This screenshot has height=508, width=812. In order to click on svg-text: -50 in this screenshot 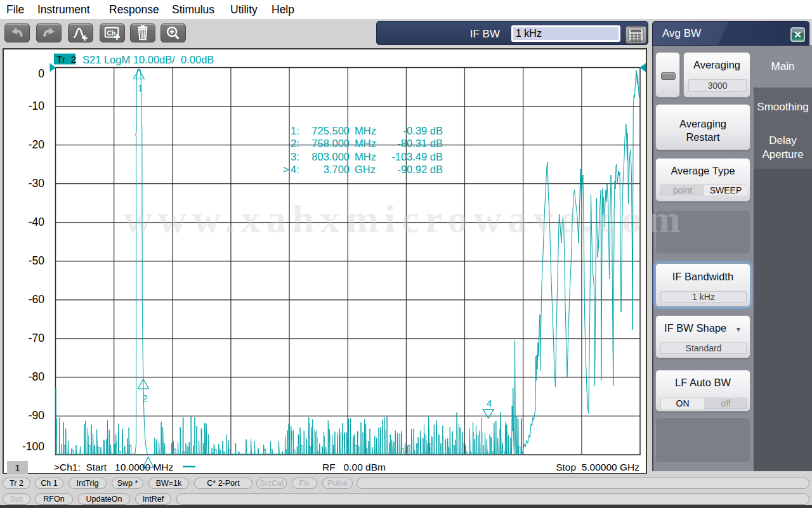, I will do `click(37, 261)`.